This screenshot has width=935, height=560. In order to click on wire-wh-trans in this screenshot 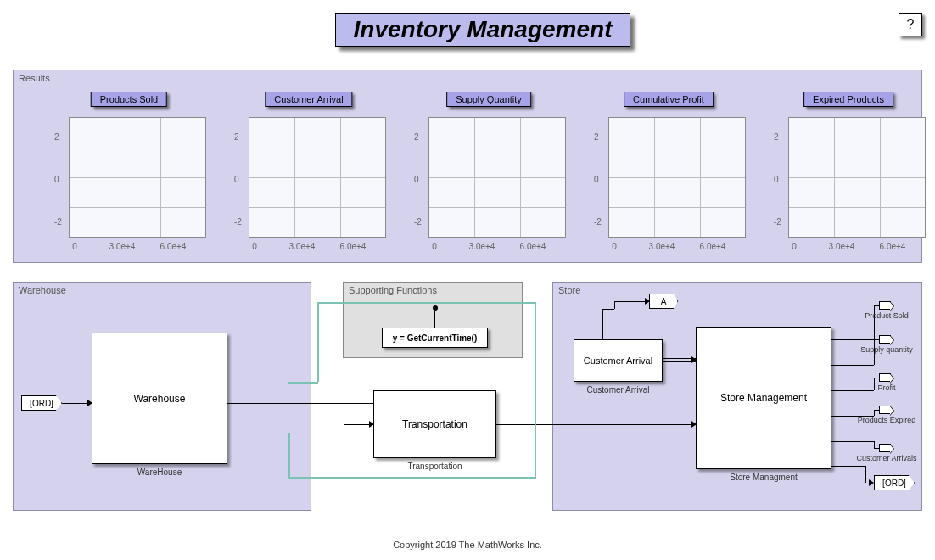, I will do `click(300, 404)`.